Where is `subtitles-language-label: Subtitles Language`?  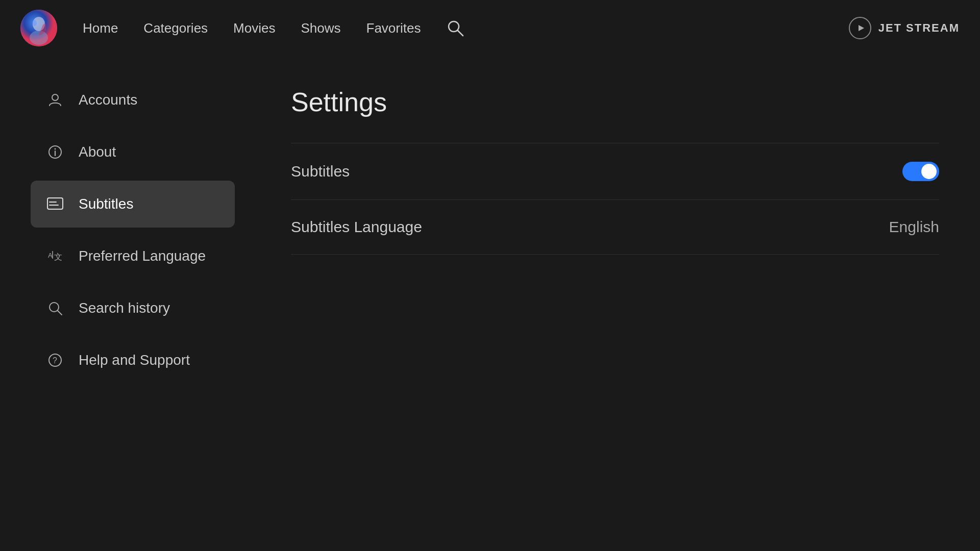 subtitles-language-label: Subtitles Language is located at coordinates (356, 227).